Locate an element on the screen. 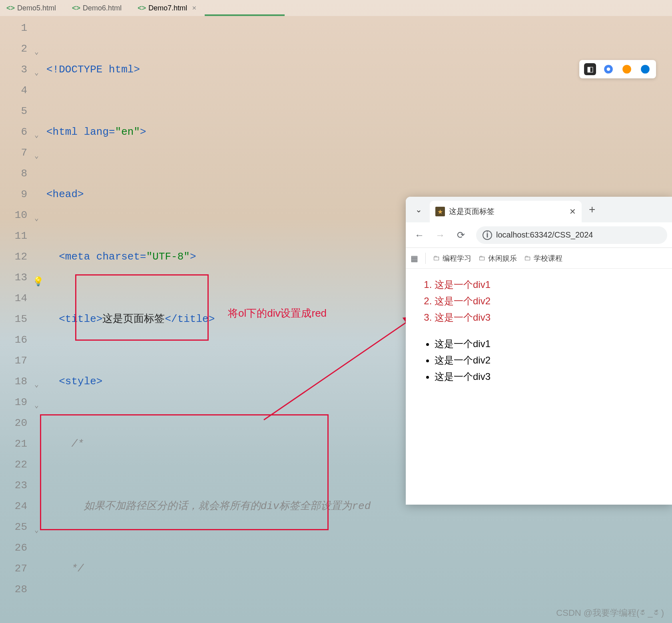  ordered-list: 这是一个div1 这是一个div2 这是一个div3 is located at coordinates (539, 301).